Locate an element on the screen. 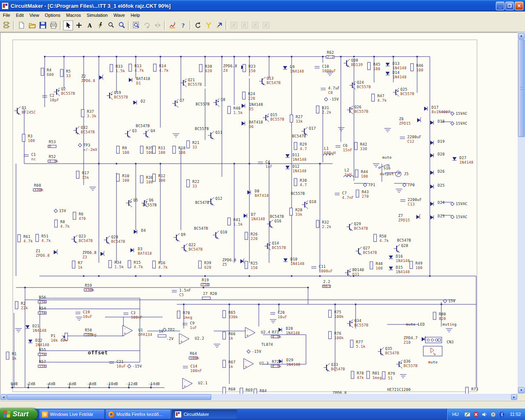 This screenshot has height=420, width=525. comp-r29: R294.7 is located at coordinates (300, 147).